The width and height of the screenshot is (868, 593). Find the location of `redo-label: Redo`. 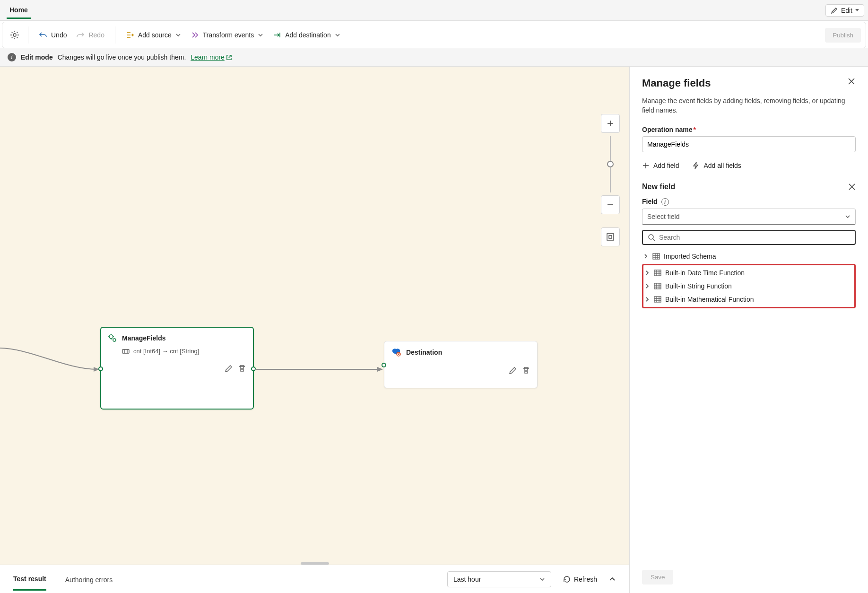

redo-label: Redo is located at coordinates (96, 35).